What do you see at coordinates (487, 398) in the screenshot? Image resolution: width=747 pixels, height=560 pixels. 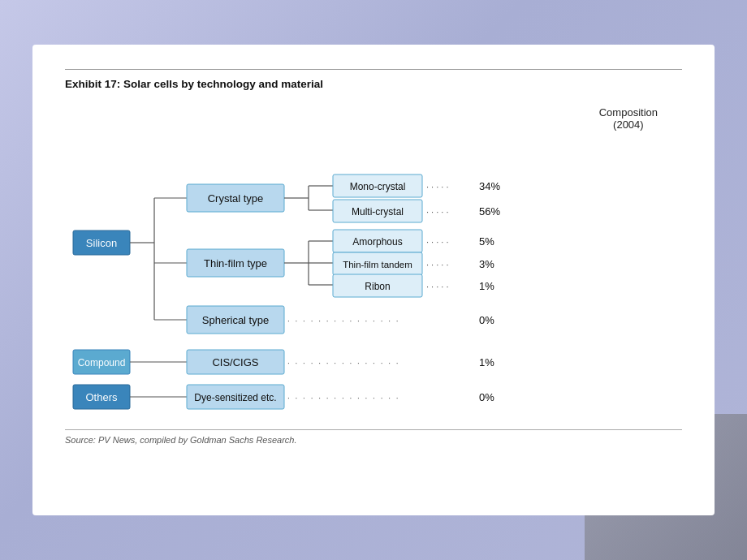 I see `dye-pct: 0%` at bounding box center [487, 398].